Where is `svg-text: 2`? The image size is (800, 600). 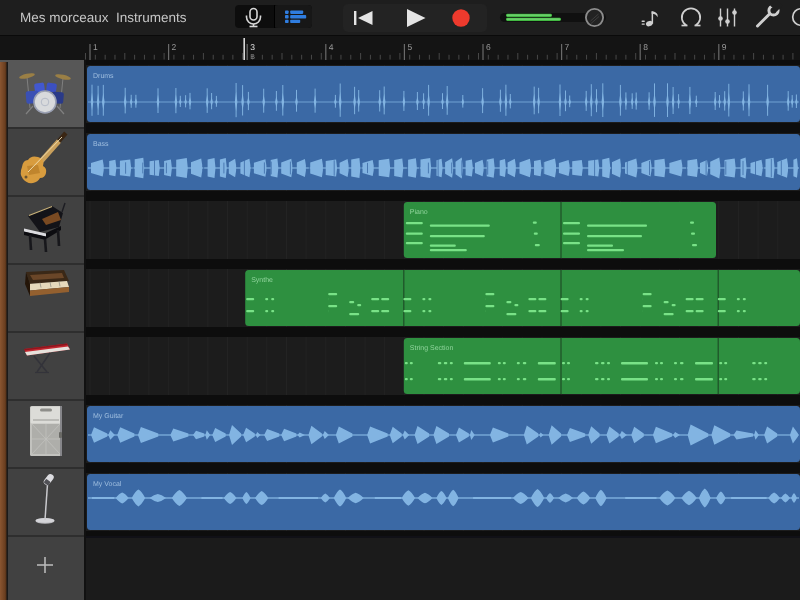 svg-text: 2 is located at coordinates (174, 47).